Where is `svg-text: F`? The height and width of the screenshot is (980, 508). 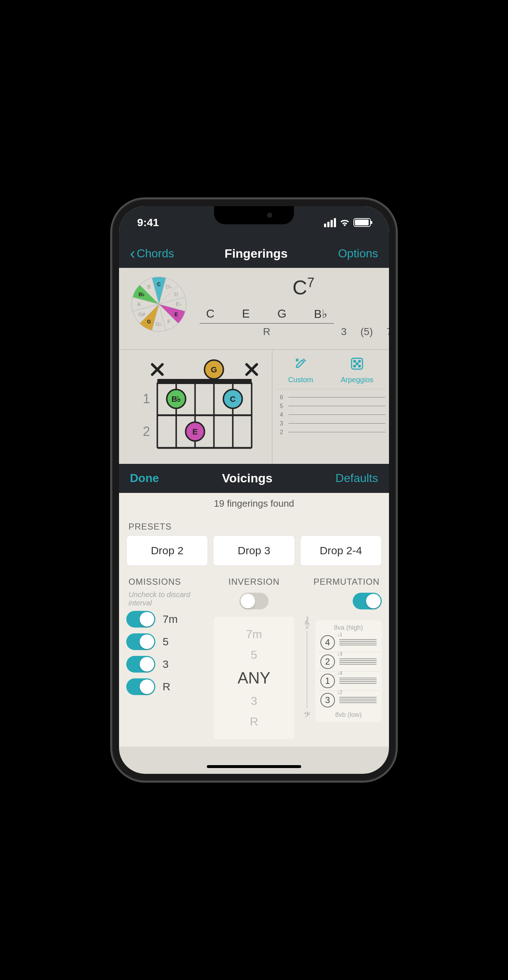 svg-text: F is located at coordinates (169, 322).